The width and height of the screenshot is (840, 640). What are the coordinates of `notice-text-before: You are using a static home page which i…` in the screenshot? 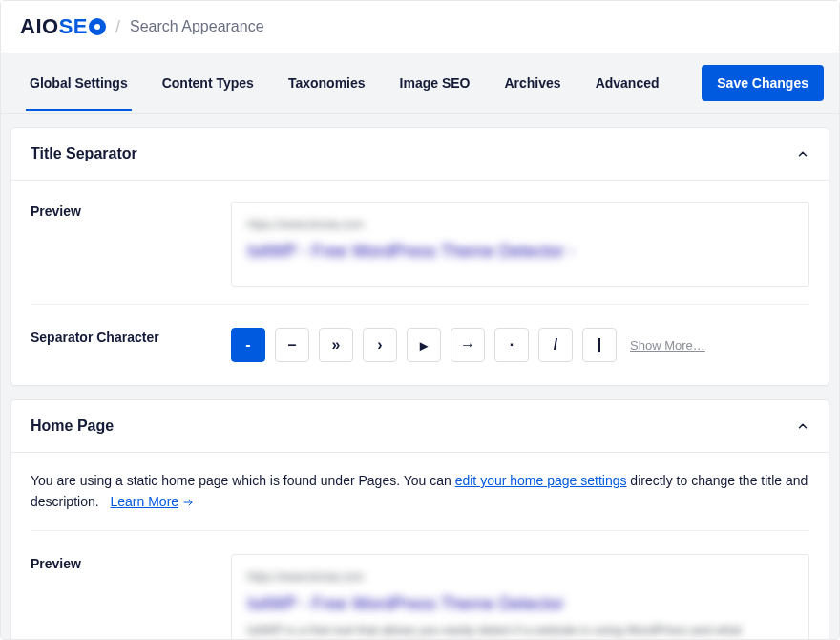 It's located at (242, 480).